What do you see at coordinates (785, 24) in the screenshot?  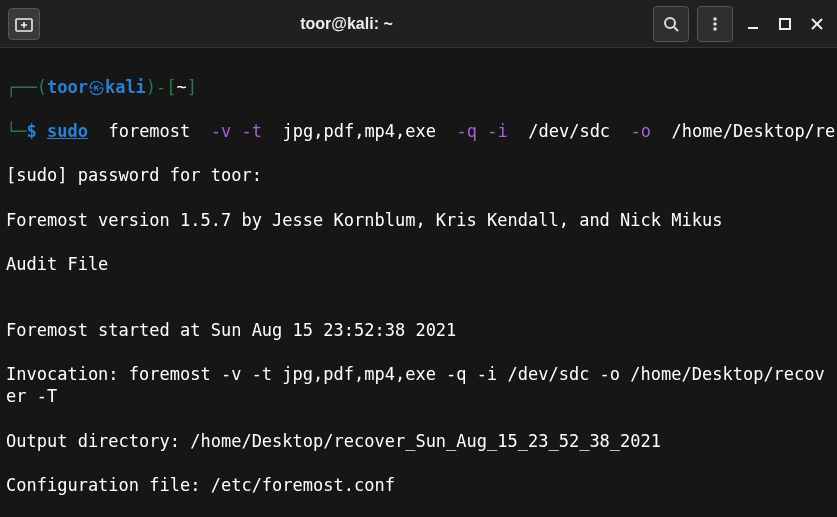 I see `maximize-button` at bounding box center [785, 24].